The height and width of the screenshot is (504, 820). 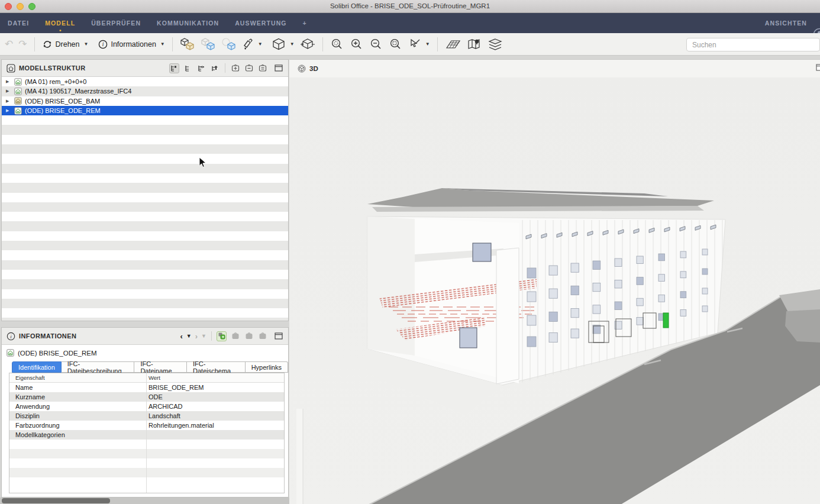 What do you see at coordinates (215, 69) in the screenshot?
I see `containment-view-icon` at bounding box center [215, 69].